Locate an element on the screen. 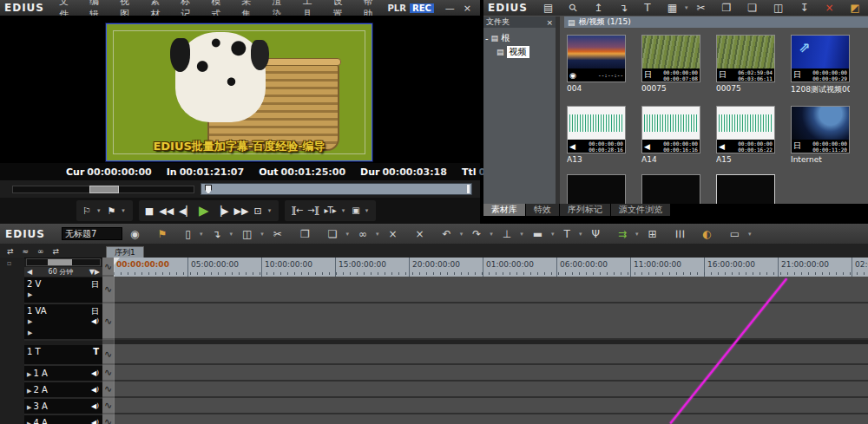 The width and height of the screenshot is (868, 424). rewind-button: ◀◀ is located at coordinates (167, 212).